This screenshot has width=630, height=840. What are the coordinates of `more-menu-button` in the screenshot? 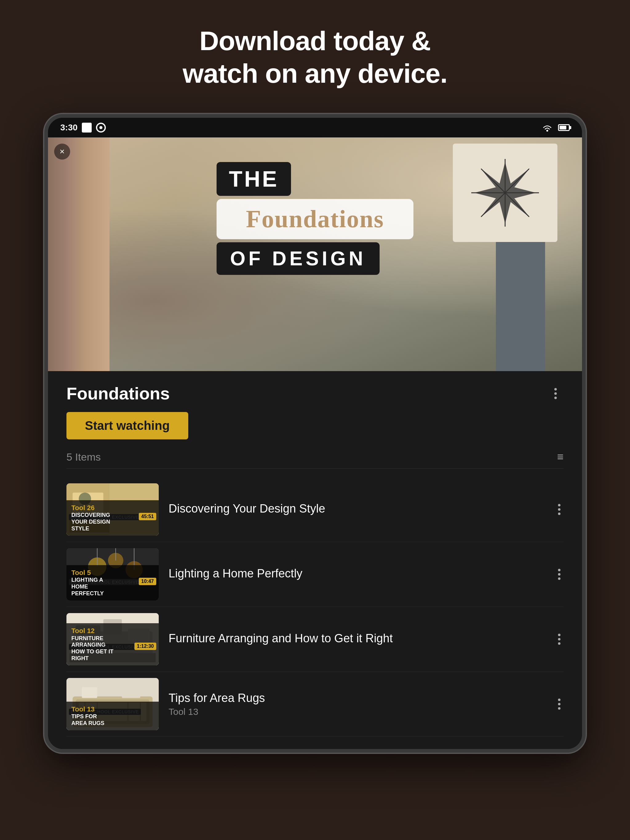 It's located at (556, 393).